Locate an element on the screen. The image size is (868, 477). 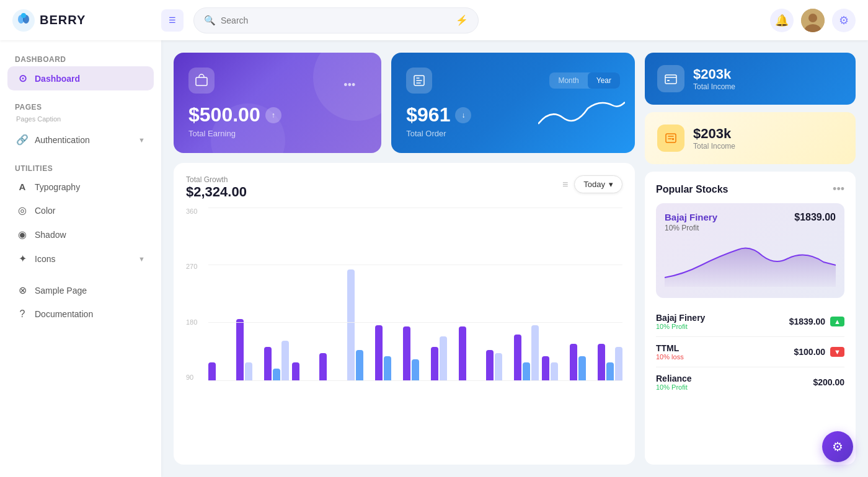
today-button: Today ▾ is located at coordinates (598, 185).